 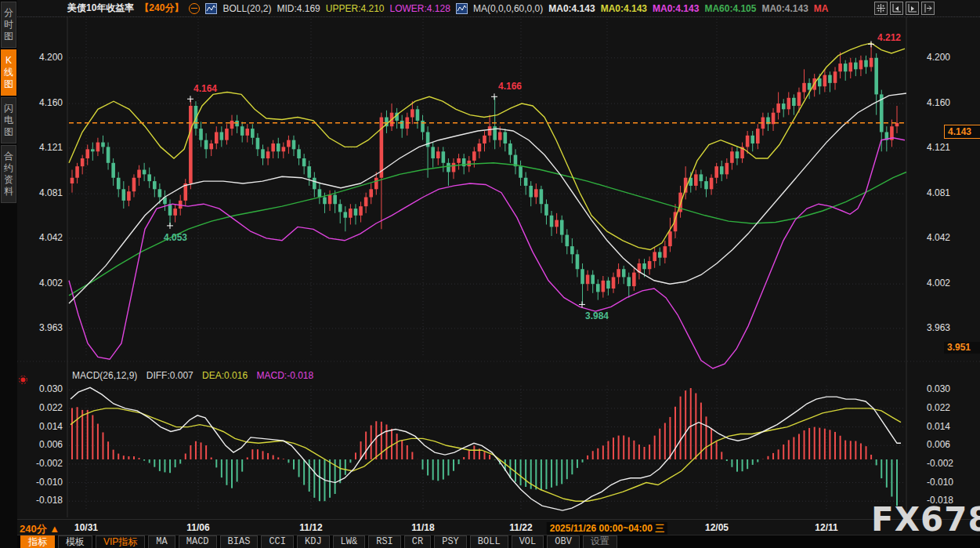 What do you see at coordinates (385, 542) in the screenshot?
I see `footer-button-RSI: RSI` at bounding box center [385, 542].